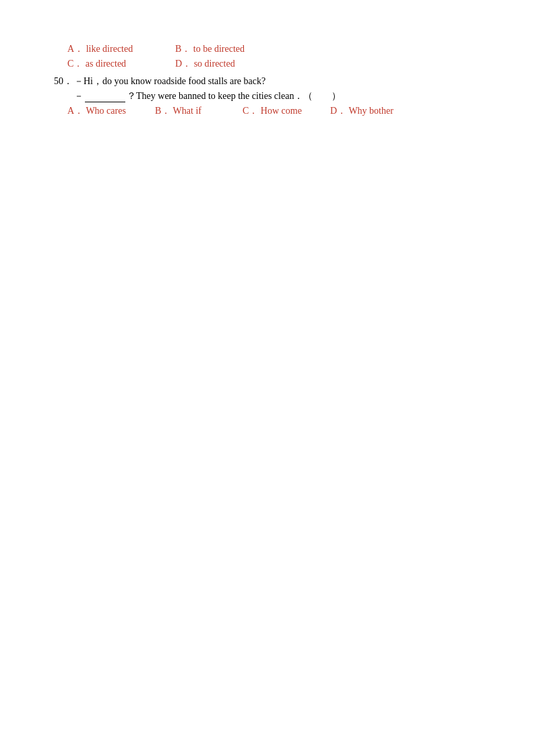 The image size is (535, 756). What do you see at coordinates (268, 57) in the screenshot?
I see `prev-question-options: A． like directed B． to be directed C． as…` at bounding box center [268, 57].